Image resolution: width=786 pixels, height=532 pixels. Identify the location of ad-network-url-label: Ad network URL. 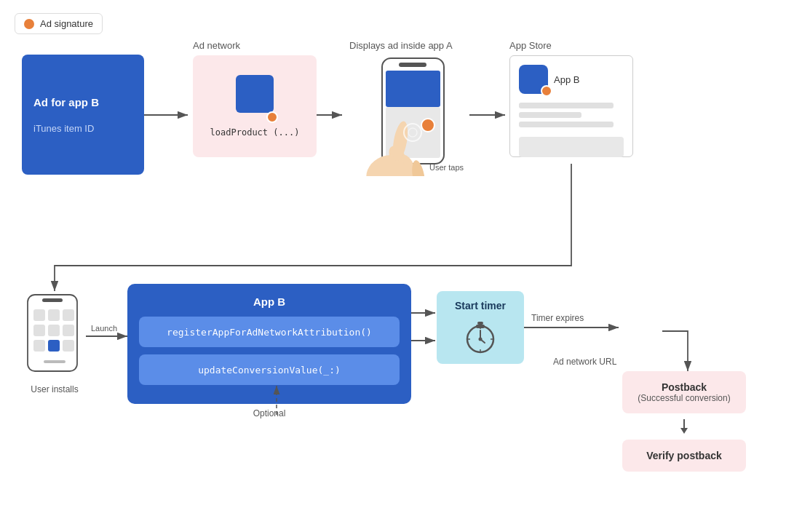
(585, 362).